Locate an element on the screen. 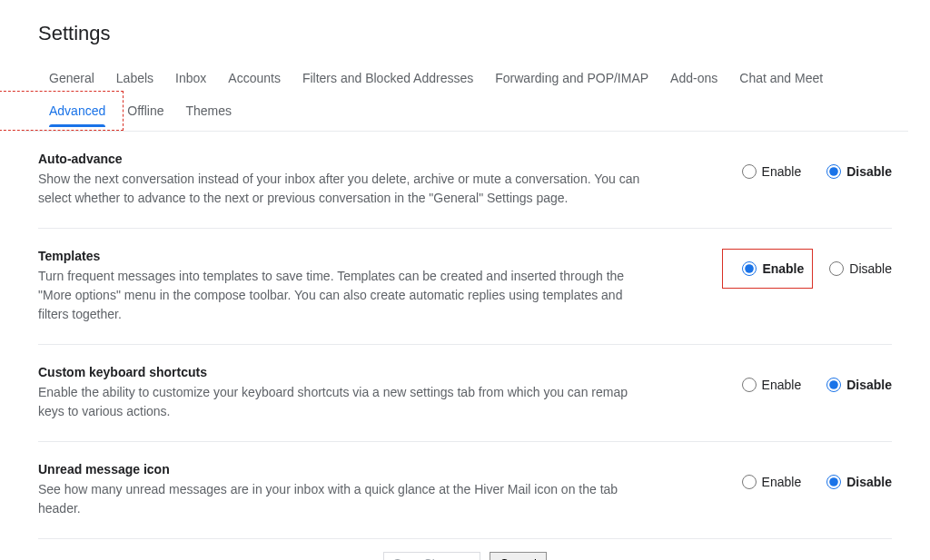 Image resolution: width=930 pixels, height=560 pixels. save-button: Save Changes is located at coordinates (432, 555).